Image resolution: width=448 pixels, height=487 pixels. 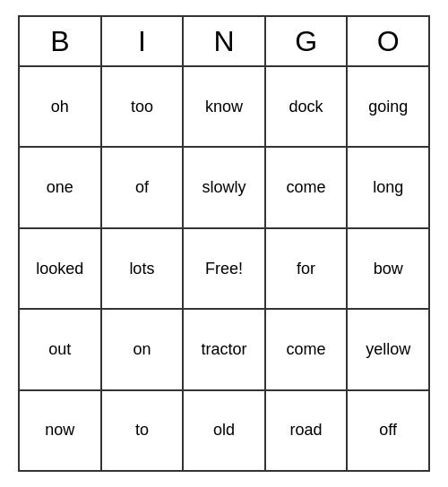 What do you see at coordinates (225, 107) in the screenshot?
I see `bingo-cell-0-2: know` at bounding box center [225, 107].